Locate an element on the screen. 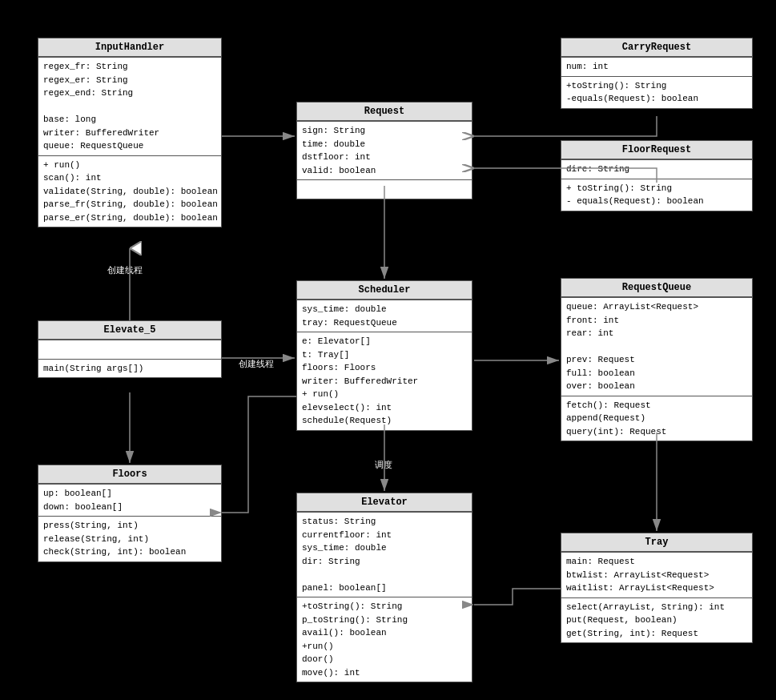  class-line: base: long is located at coordinates (130, 120).